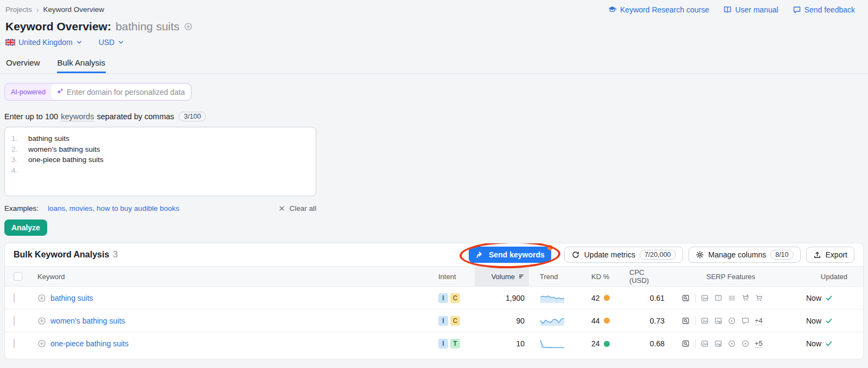  What do you see at coordinates (510, 255) in the screenshot?
I see `send-keywords-wrap: Send keywords` at bounding box center [510, 255].